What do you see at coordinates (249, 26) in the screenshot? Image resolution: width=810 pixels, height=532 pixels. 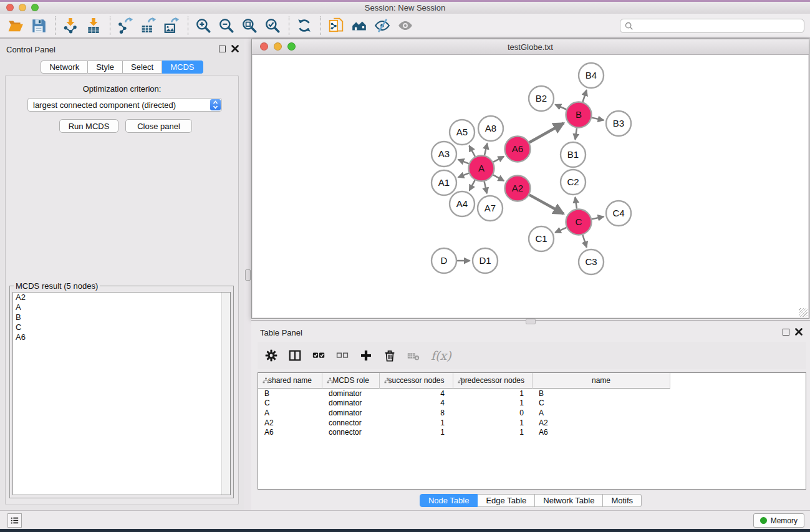 I see `zoom-fit-icon` at bounding box center [249, 26].